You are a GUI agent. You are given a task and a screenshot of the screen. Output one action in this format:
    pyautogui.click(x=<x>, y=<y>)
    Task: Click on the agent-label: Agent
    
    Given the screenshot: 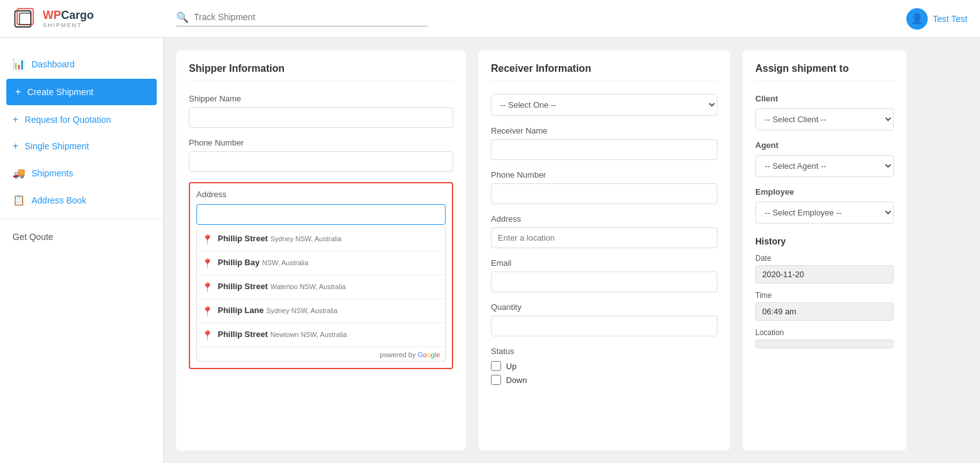 What is the action you would take?
    pyautogui.click(x=825, y=145)
    